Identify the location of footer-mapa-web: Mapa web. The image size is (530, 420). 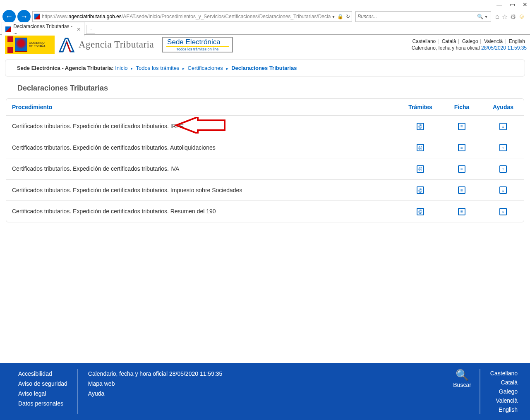
(156, 384).